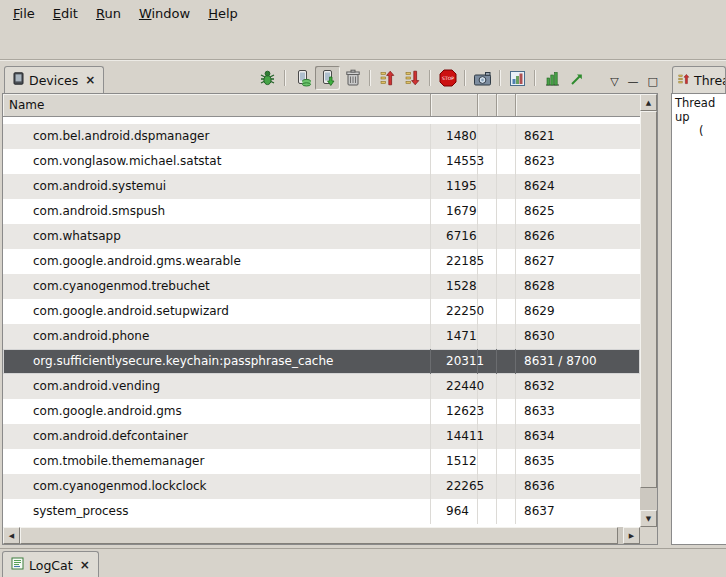  What do you see at coordinates (50, 564) in the screenshot?
I see `tab-logcat: LogCat ×` at bounding box center [50, 564].